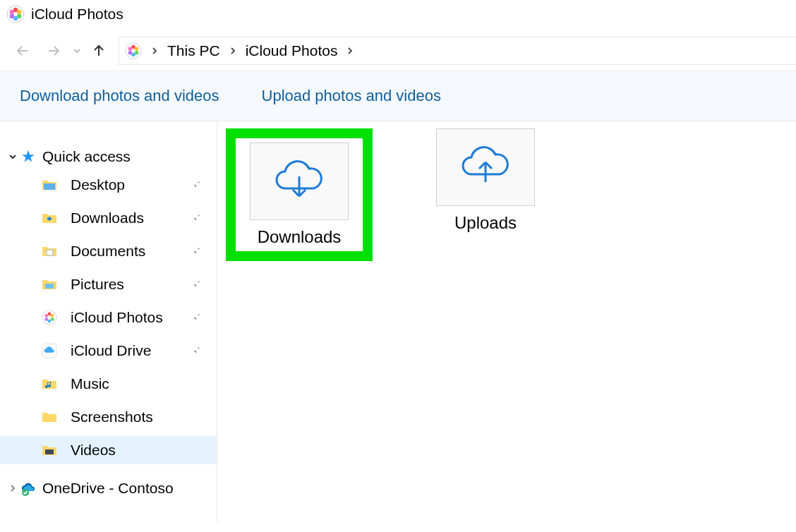  Describe the element at coordinates (108, 251) in the screenshot. I see `sidebar-item-label: Documents` at that location.